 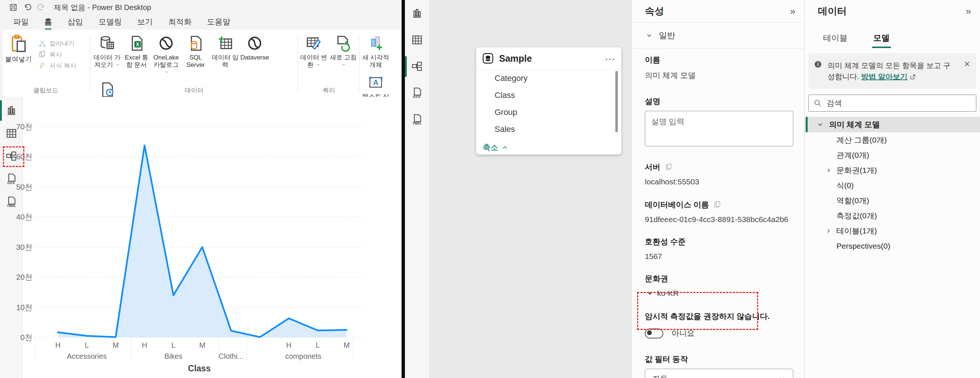 What do you see at coordinates (718, 36) in the screenshot?
I see `general-section-header: 일반` at bounding box center [718, 36].